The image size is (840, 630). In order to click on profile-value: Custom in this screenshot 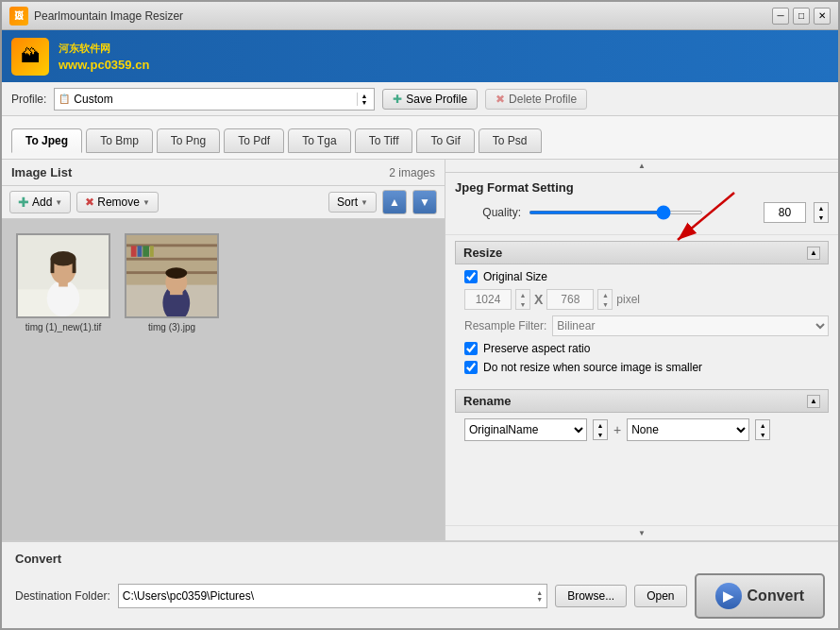, I will do `click(215, 99)`.